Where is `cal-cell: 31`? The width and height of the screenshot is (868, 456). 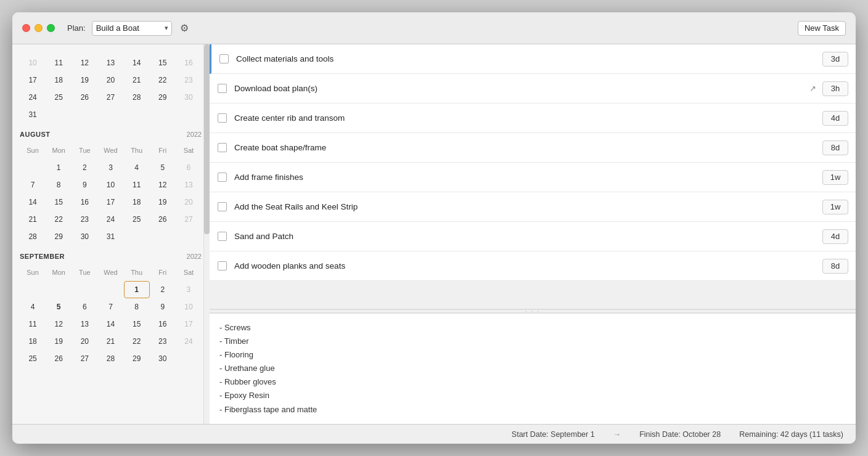 cal-cell: 31 is located at coordinates (110, 237).